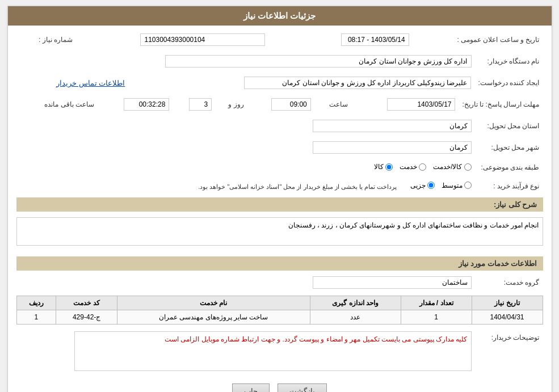 The width and height of the screenshot is (559, 392). What do you see at coordinates (392, 147) in the screenshot?
I see `shahr-value: کرمان` at bounding box center [392, 147].